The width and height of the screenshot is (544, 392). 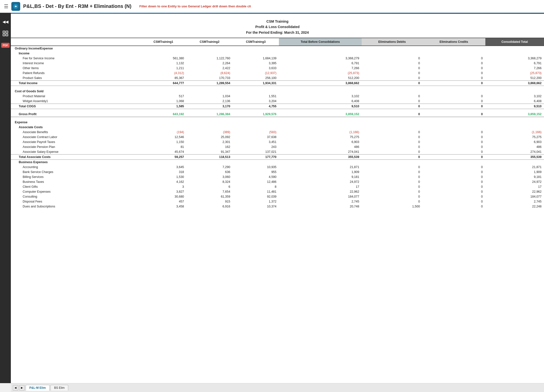 I want to click on table-row: Associate Contract Labor12,54625,09237,6…, so click(x=277, y=137).